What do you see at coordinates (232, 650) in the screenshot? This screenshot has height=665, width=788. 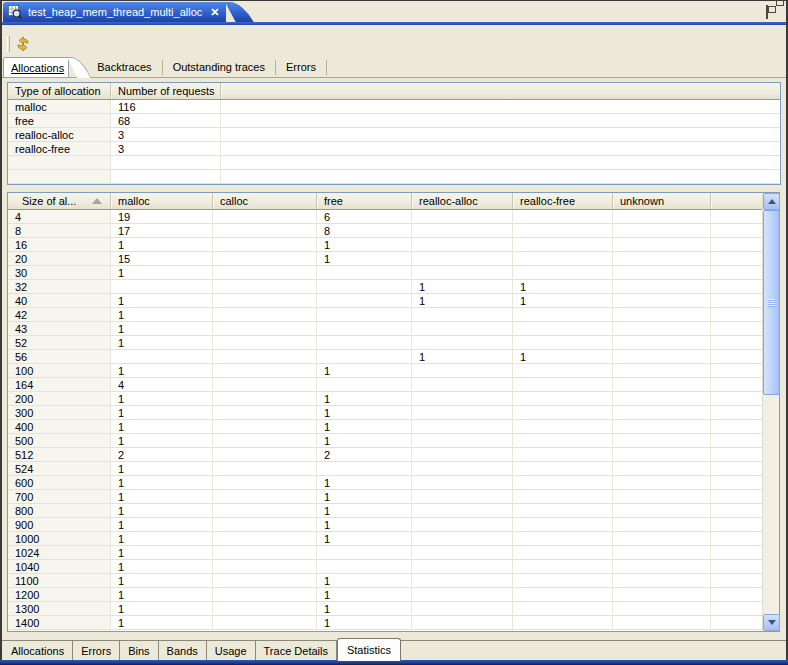 I see `bottom-tab-usage: Usage` at bounding box center [232, 650].